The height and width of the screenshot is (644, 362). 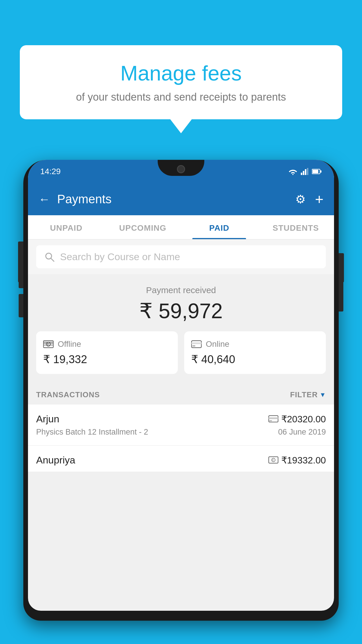 I want to click on transactions-label: TRANSACTIONS, so click(x=68, y=395).